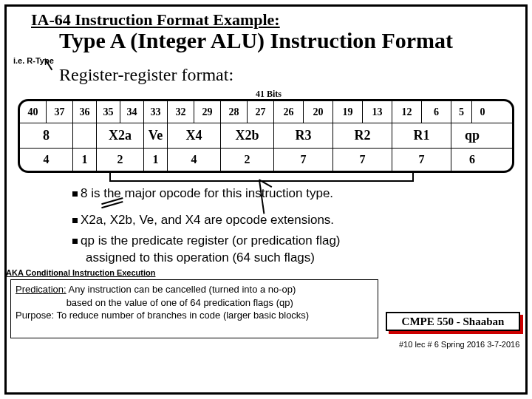 This screenshot has width=532, height=399. Describe the element at coordinates (163, 315) in the screenshot. I see `predication-line3: Purpose: To reduce number of branches in…` at that location.